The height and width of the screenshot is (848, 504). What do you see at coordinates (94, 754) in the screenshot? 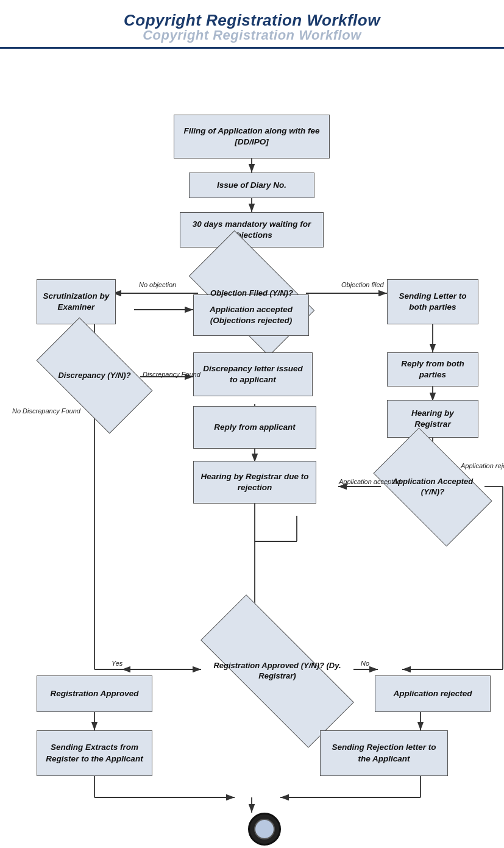
I see `box-sending-extracts: Sending Extracts from Register to the Ap…` at bounding box center [94, 754].